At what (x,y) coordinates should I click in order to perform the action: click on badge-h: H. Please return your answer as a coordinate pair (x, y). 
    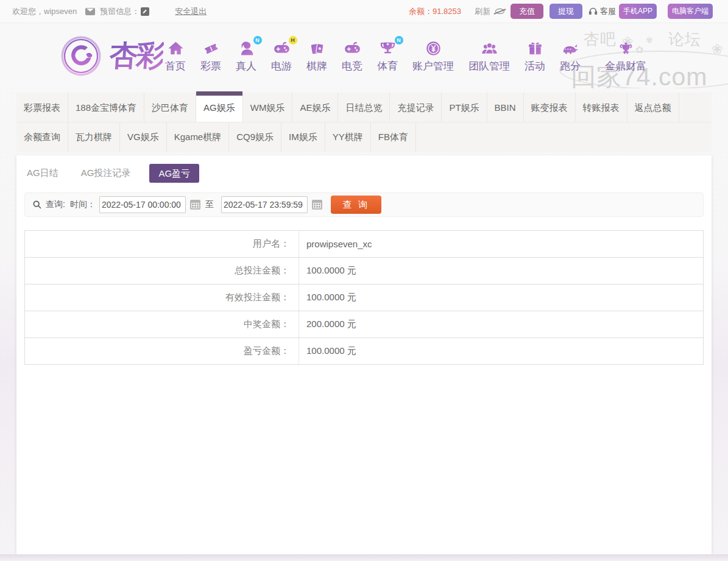
    Looking at the image, I should click on (293, 40).